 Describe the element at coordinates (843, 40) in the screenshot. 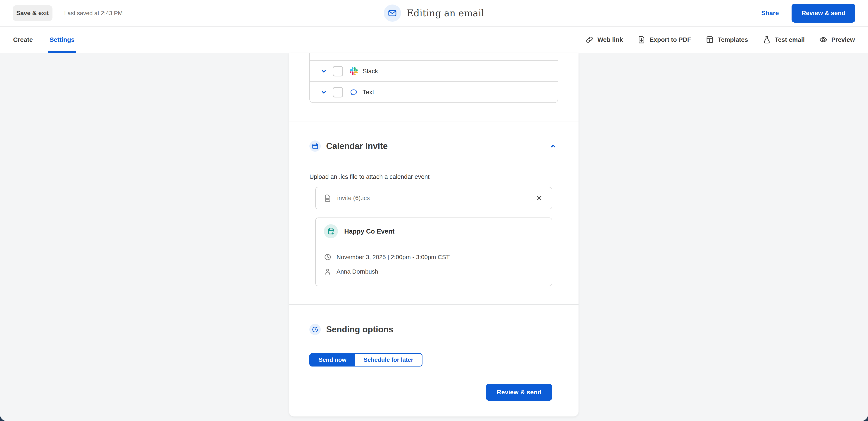

I see `tool-label: Preview` at that location.